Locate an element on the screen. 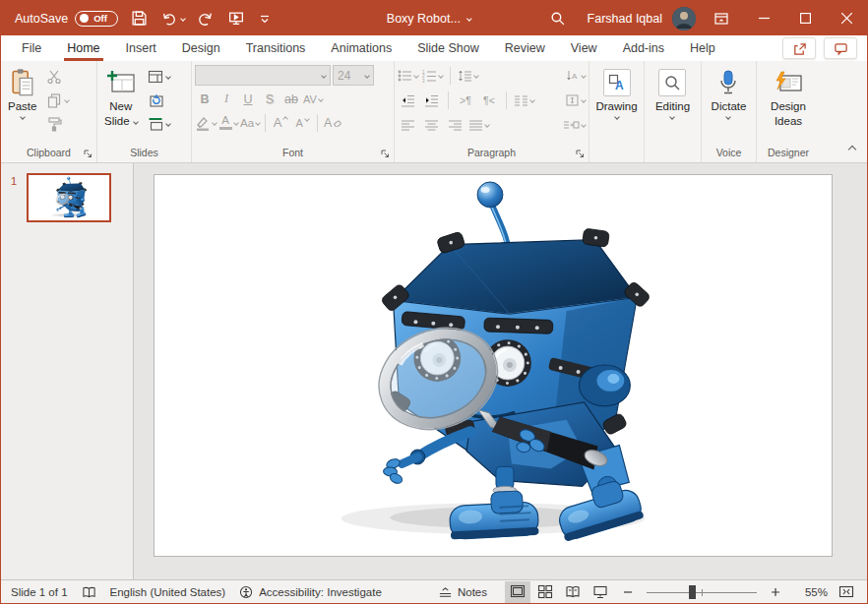 This screenshot has height=604, width=868. character-spacing-button: AV is located at coordinates (313, 98).